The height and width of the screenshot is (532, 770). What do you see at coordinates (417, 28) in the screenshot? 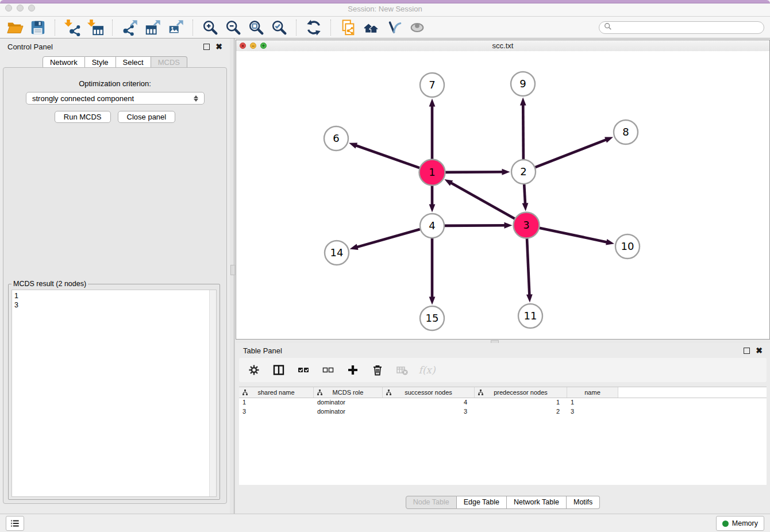
I see `birds-eye-view-icon` at bounding box center [417, 28].